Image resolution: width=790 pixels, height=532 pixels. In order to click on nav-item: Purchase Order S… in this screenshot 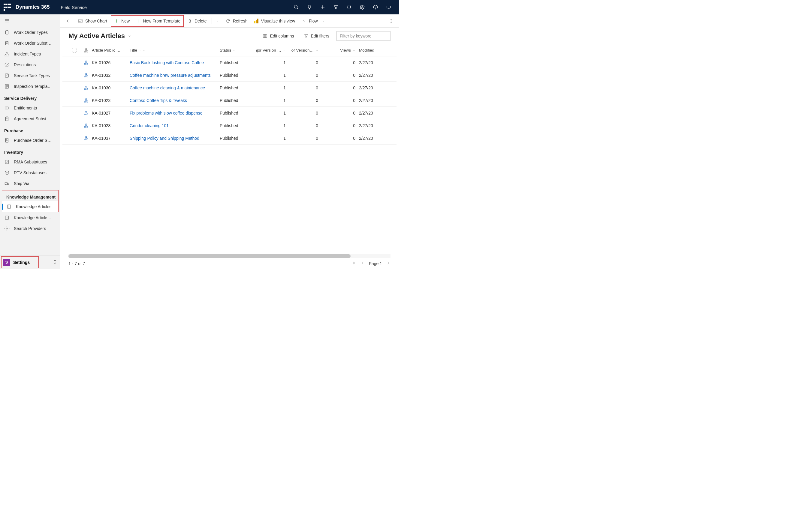, I will do `click(30, 140)`.